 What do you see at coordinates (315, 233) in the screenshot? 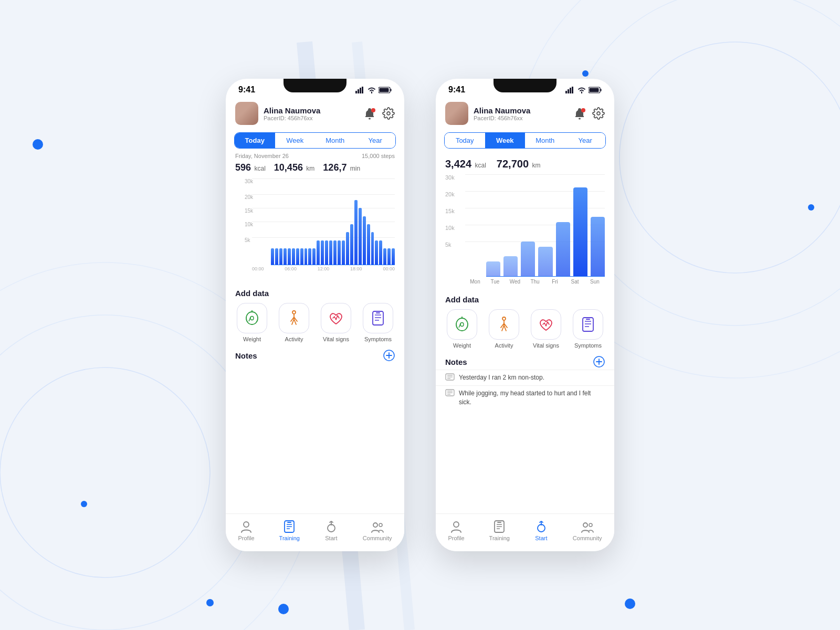
I see `phone-1-scroll: Alina Naumova PacerID: 456h76xx` at bounding box center [315, 233].